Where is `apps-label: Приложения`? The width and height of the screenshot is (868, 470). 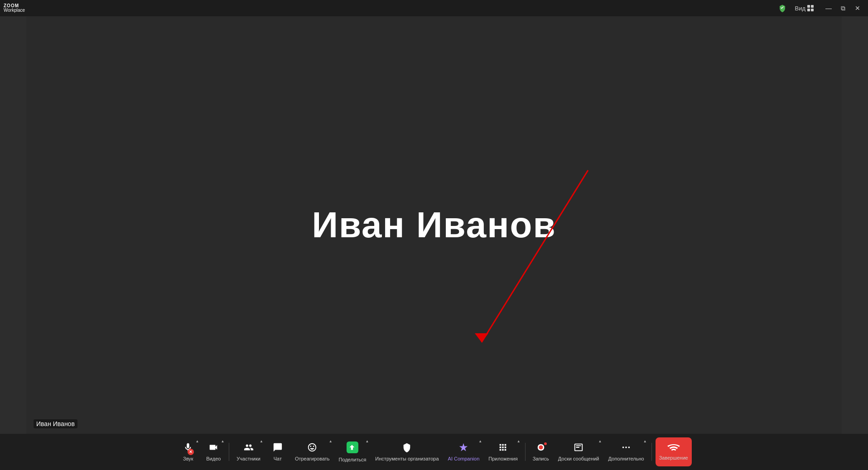
apps-label: Приложения is located at coordinates (503, 459).